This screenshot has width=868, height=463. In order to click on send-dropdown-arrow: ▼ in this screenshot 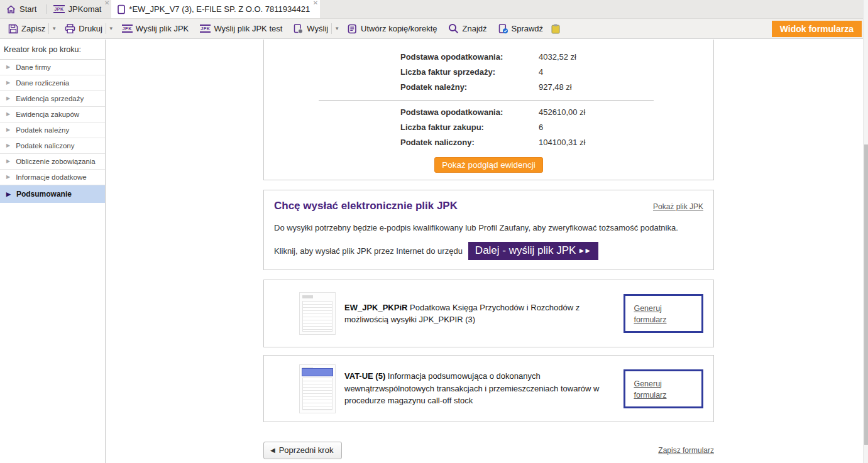, I will do `click(337, 29)`.